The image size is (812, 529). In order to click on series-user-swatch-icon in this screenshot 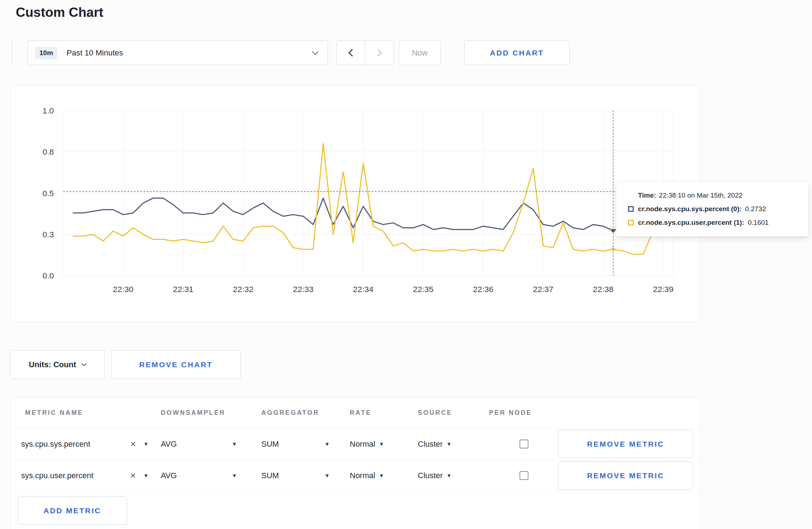, I will do `click(631, 223)`.